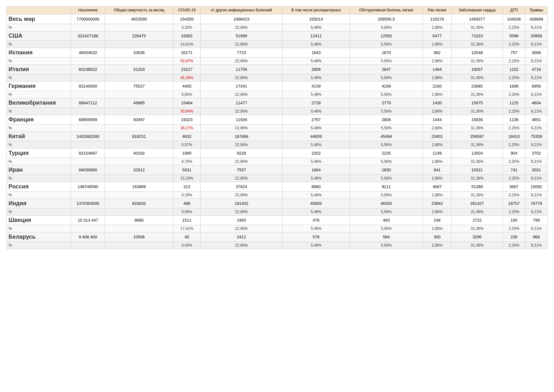 The width and height of the screenshot is (554, 392). I want to click on table-row: Китай 1402682000 818231 4632 187866 4483…, so click(277, 136).